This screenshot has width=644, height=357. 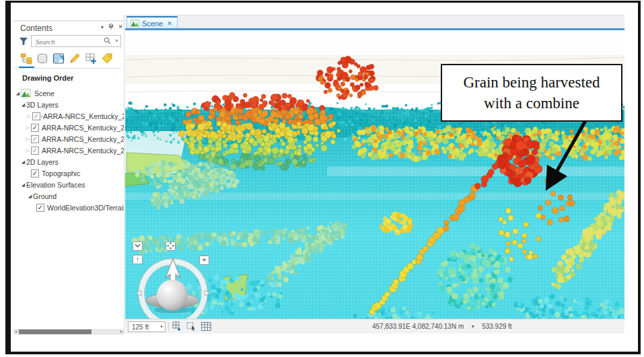 What do you see at coordinates (36, 28) in the screenshot?
I see `contents-panel-title: Contents` at bounding box center [36, 28].